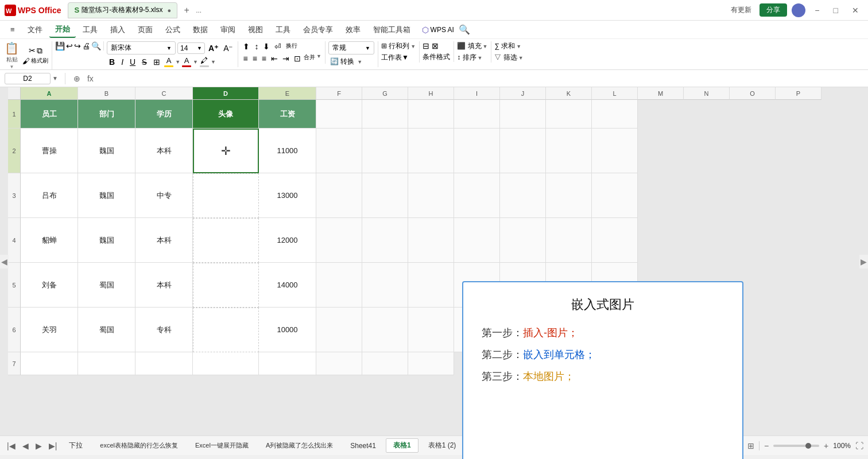 This screenshot has height=459, width=868. Describe the element at coordinates (118, 30) in the screenshot. I see `ribbon-insert-tab: 插入` at that location.